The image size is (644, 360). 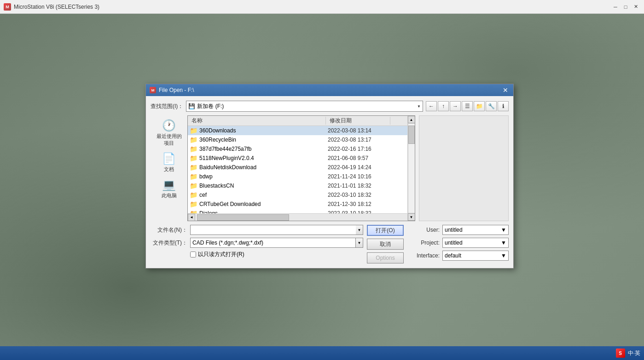 I want to click on nav-documents: 📄 文档, so click(x=169, y=163).